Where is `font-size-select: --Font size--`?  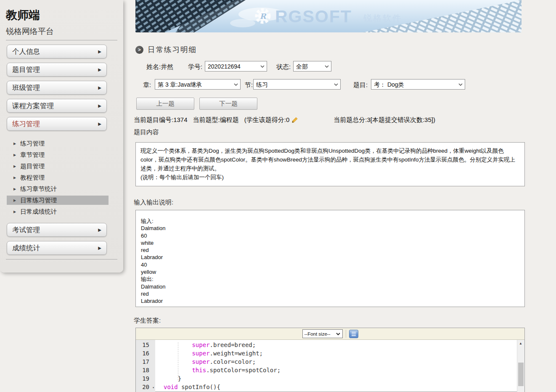
font-size-select: --Font size-- is located at coordinates (323, 334).